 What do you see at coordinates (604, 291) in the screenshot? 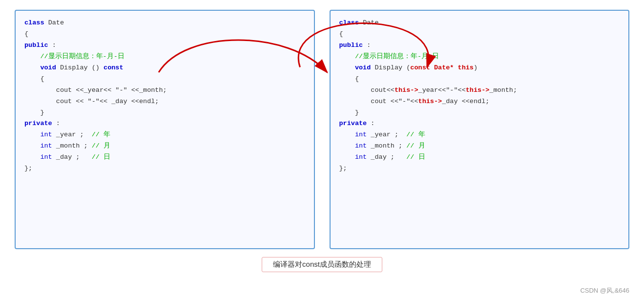
I see `watermark: CSDN @风,&646` at bounding box center [604, 291].